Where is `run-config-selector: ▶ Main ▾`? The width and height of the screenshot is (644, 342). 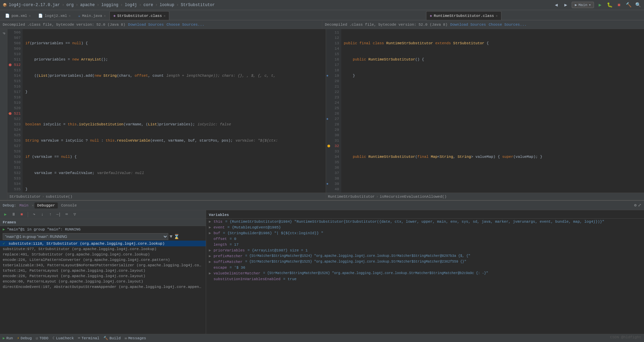
run-config-selector: ▶ Main ▾ is located at coordinates (583, 5).